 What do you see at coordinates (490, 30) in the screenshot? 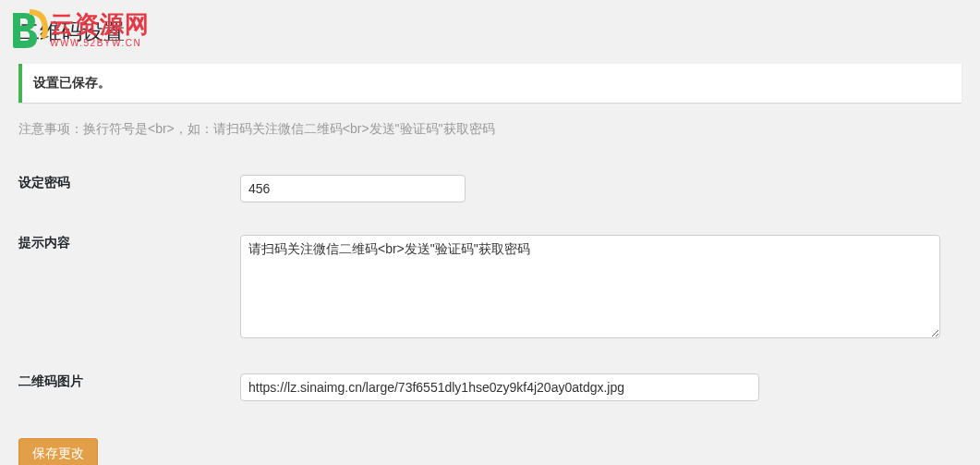
I see `page-title: 二维码设置` at bounding box center [490, 30].